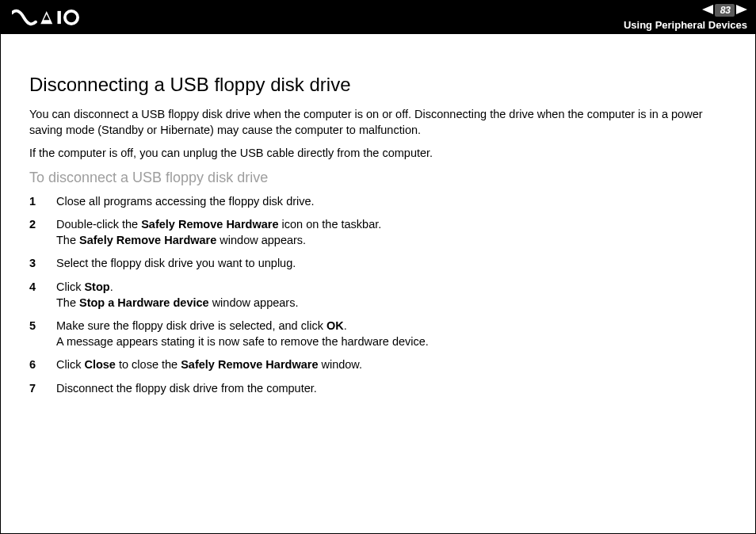 This screenshot has width=756, height=534. I want to click on step-text: Close all programs accessing the floppy …, so click(185, 201).